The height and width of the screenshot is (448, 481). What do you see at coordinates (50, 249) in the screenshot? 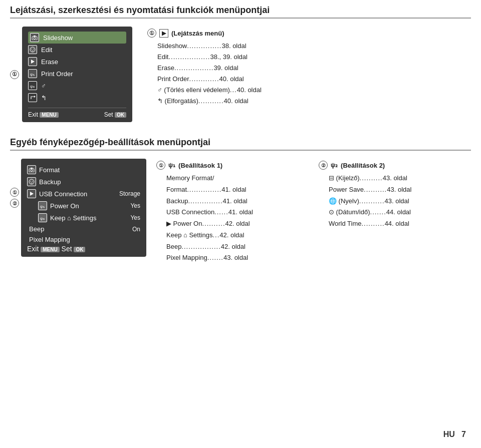
I see `bottom-menu-key: MENU` at bounding box center [50, 249].